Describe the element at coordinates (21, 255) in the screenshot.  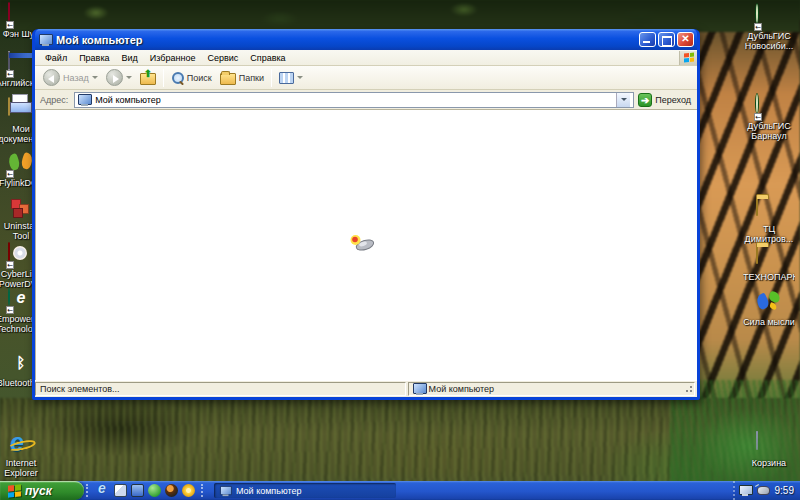
I see `powerdvd-icon` at that location.